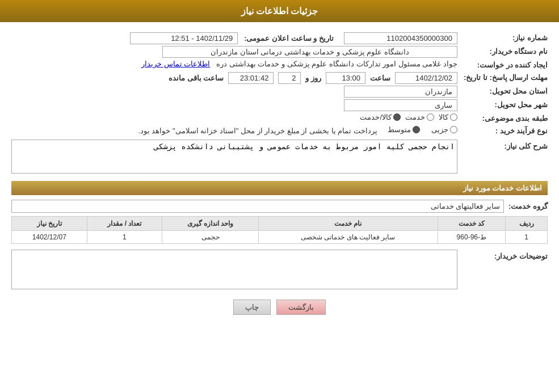 The height and width of the screenshot is (392, 559). Describe the element at coordinates (426, 78) in the screenshot. I see `deadline-date: 1402/12/02` at that location.